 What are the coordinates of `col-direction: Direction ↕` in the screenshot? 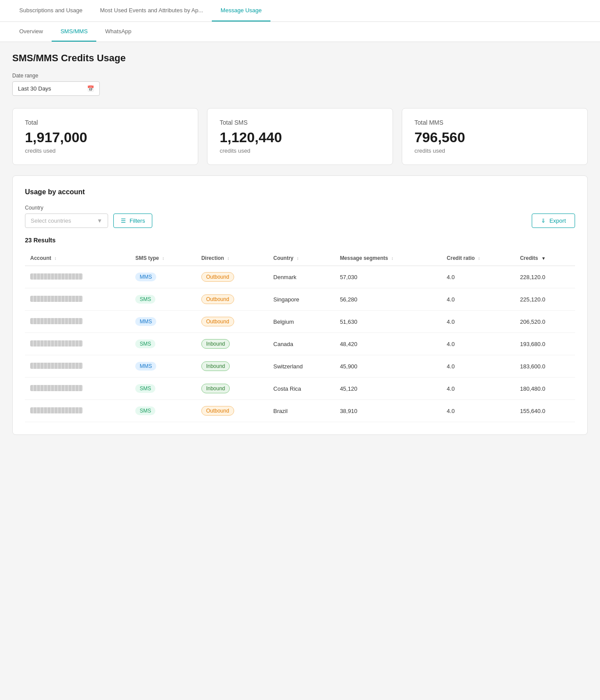 It's located at (232, 258).